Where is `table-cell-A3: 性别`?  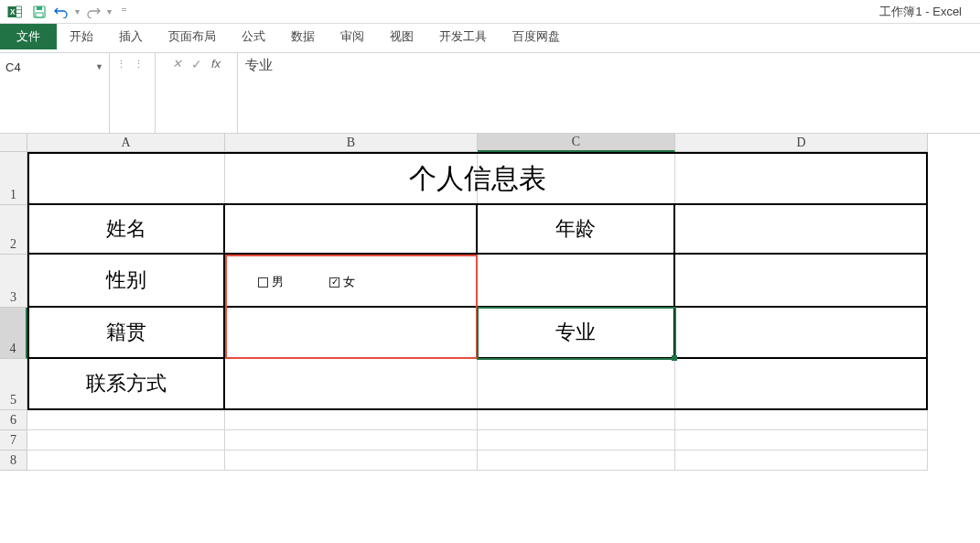
table-cell-A3: 性别 is located at coordinates (126, 281).